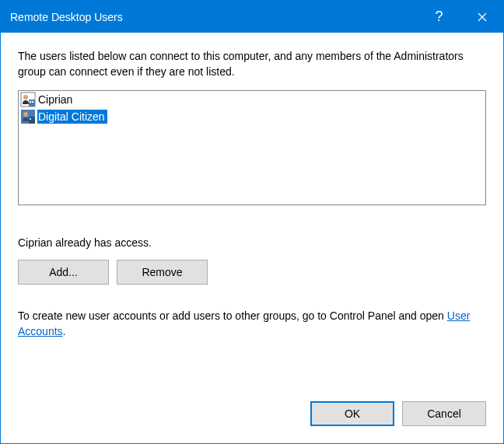 The width and height of the screenshot is (504, 444). I want to click on list-item-label: Digital Citizen, so click(72, 117).